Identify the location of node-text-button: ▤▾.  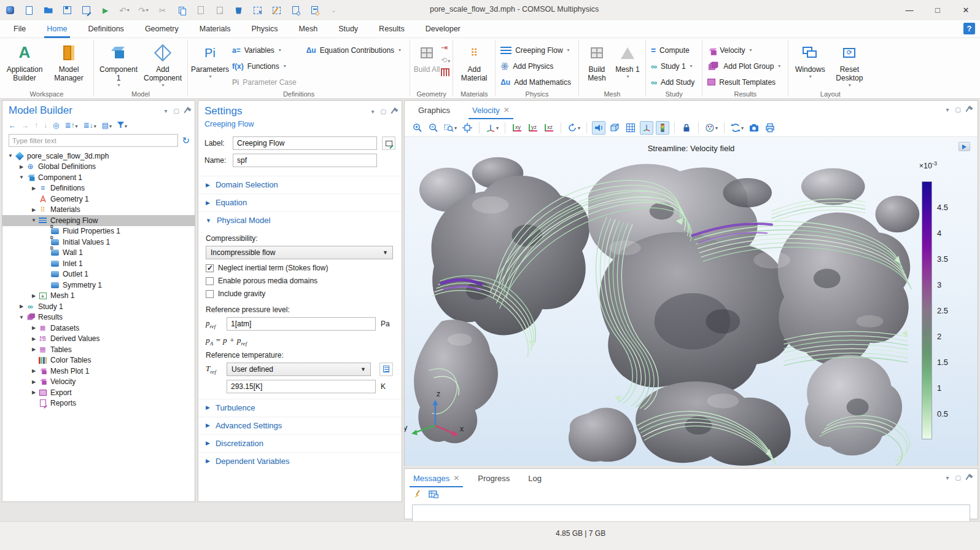
(107, 125).